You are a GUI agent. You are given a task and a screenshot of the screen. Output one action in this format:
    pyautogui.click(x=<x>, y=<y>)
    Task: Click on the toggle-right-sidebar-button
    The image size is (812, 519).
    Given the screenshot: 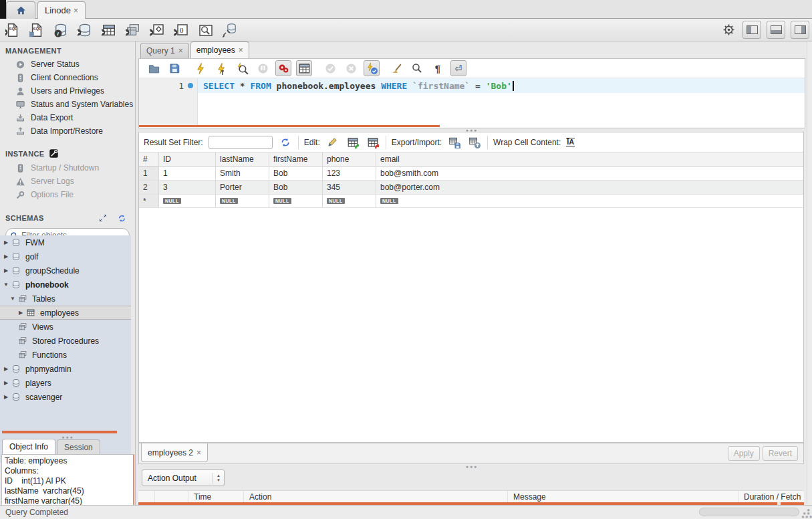 What is the action you would take?
    pyautogui.click(x=800, y=29)
    